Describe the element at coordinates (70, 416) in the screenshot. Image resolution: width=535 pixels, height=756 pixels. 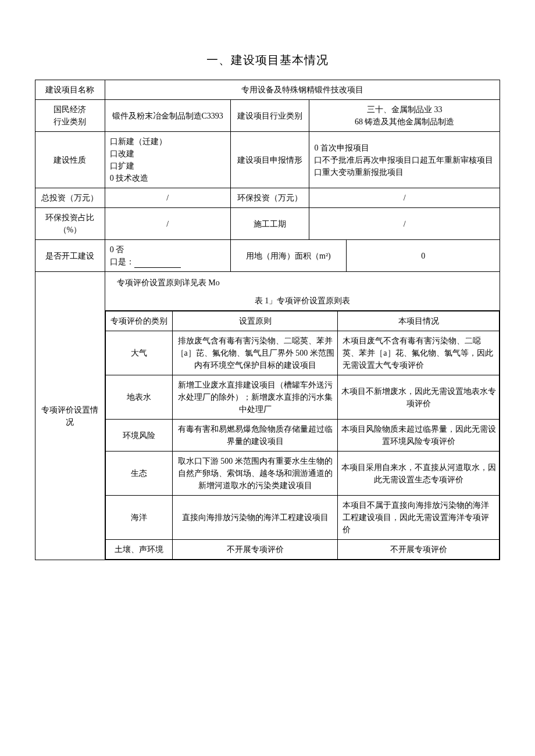
I see `label-special-eval: 专项评价设置情况` at that location.